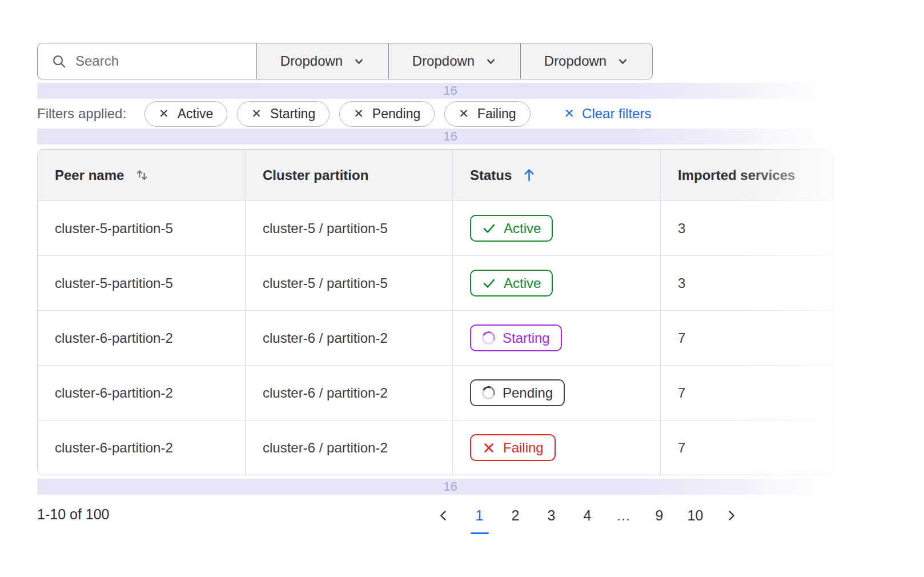 Image resolution: width=924 pixels, height=577 pixels. I want to click on page-button-4: 4, so click(587, 515).